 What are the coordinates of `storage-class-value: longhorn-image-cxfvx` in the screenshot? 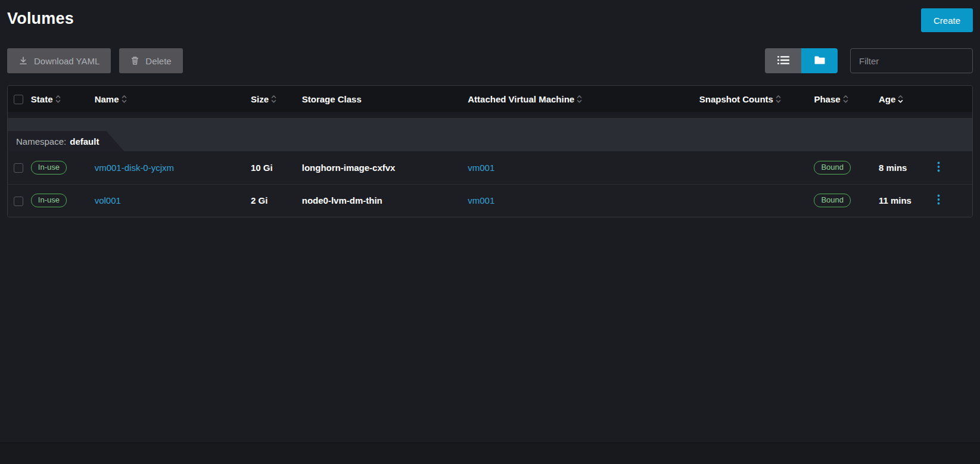 It's located at (349, 168).